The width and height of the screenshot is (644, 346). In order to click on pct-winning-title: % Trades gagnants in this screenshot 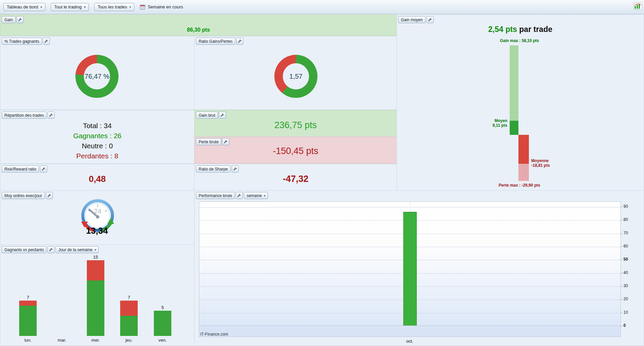, I will do `click(22, 41)`.